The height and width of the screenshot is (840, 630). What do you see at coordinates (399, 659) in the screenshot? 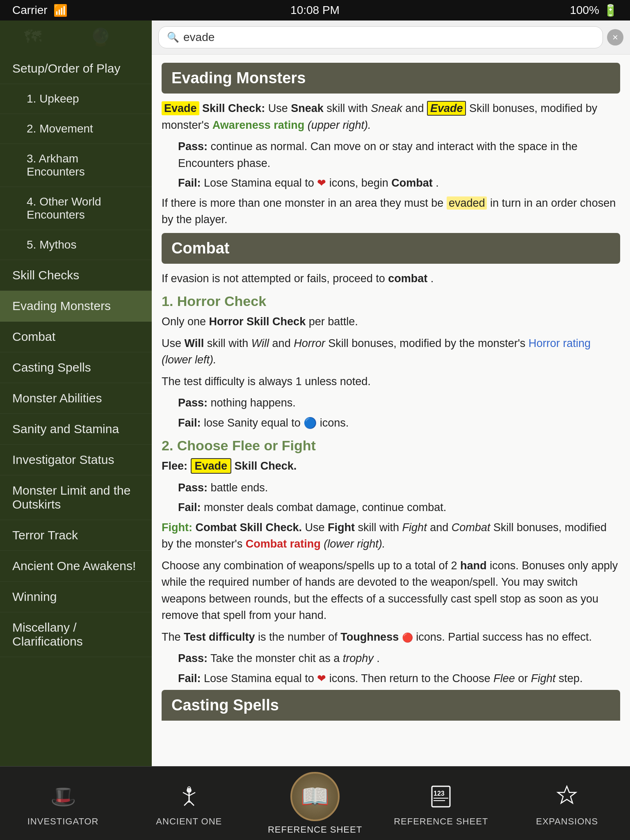
I see `tough-pass-paragraph: Pass: Take the monster chit as a trophy …` at bounding box center [399, 659].